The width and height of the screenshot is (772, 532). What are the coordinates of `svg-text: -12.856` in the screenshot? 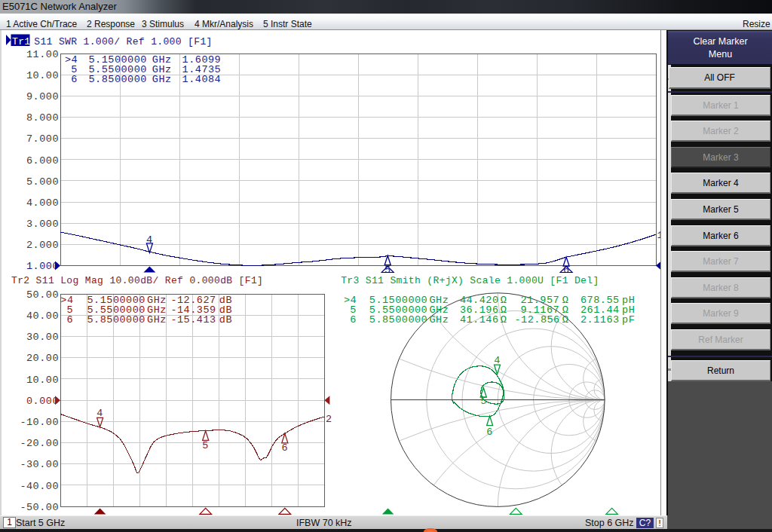 It's located at (538, 320).